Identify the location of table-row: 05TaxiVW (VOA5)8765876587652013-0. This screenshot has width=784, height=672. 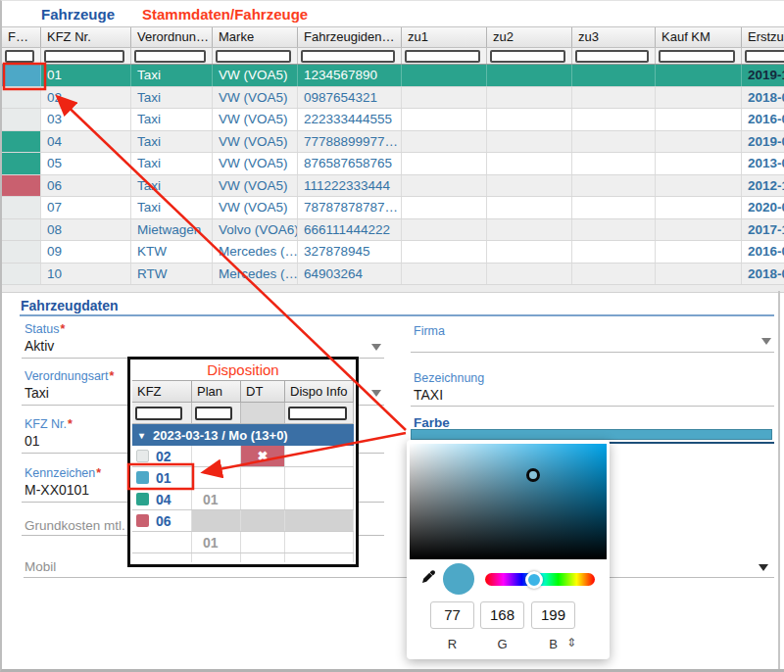
(393, 165).